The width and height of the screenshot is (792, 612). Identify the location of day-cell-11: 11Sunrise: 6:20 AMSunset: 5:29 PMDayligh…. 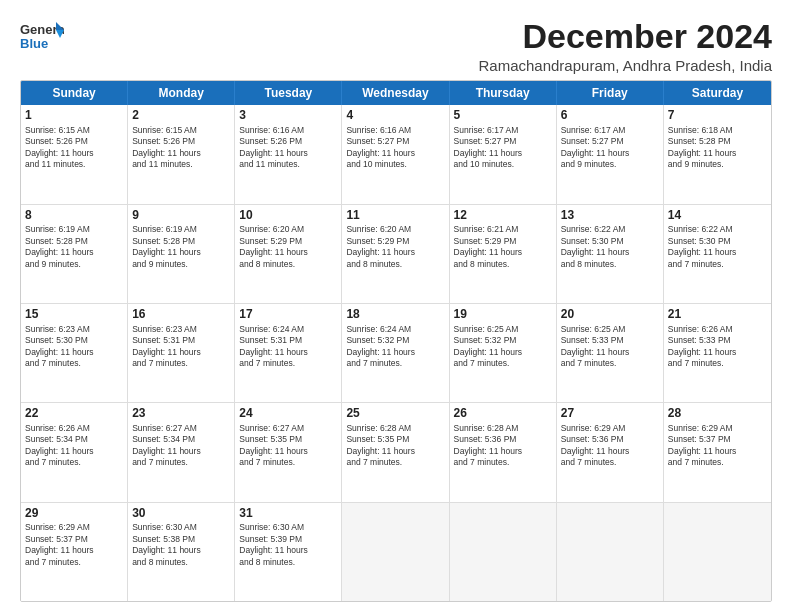
(396, 254).